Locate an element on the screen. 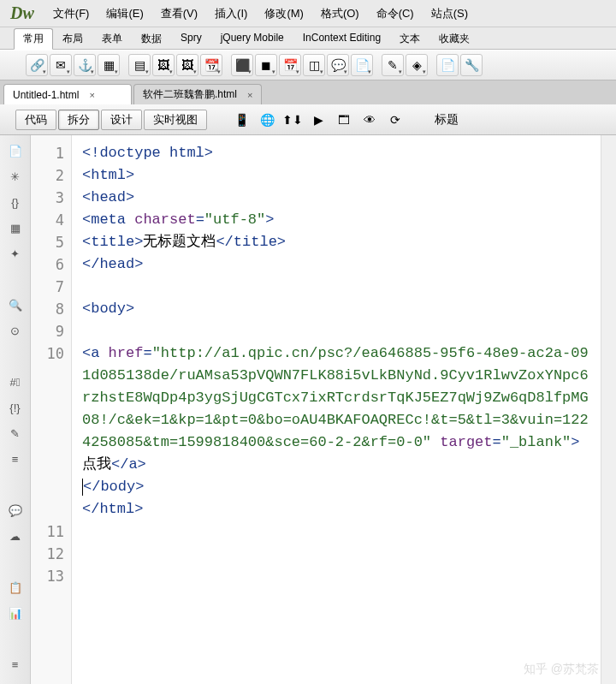 The width and height of the screenshot is (616, 684). doc-tool-3: ▶ is located at coordinates (318, 120).